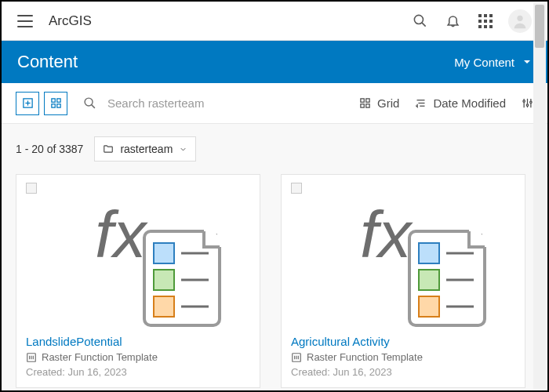 The width and height of the screenshot is (549, 392). I want to click on content-toolbar: Grid Date Modified, so click(274, 103).